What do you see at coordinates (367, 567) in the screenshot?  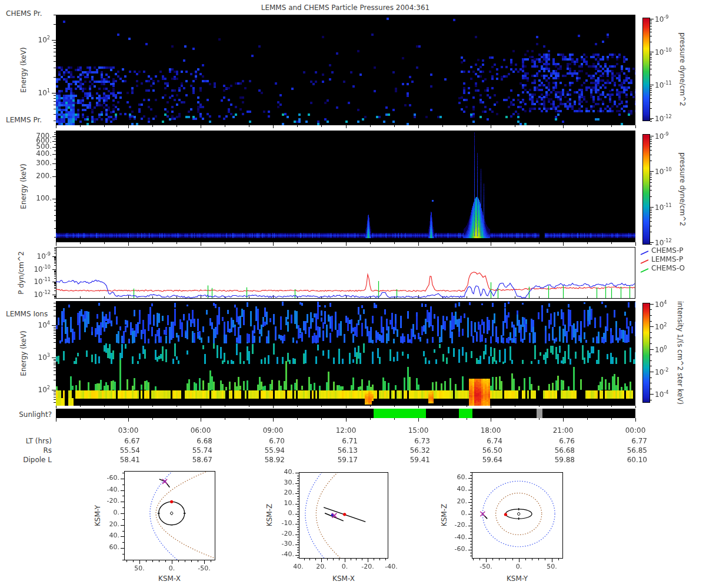 I see `orbit-xtick-label: -20.` at bounding box center [367, 567].